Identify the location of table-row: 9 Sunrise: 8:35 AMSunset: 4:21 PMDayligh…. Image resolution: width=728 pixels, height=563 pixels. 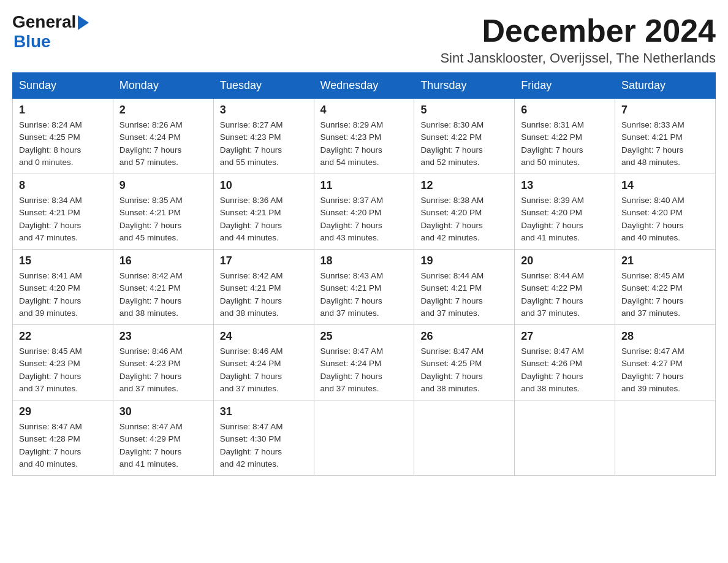
(163, 212).